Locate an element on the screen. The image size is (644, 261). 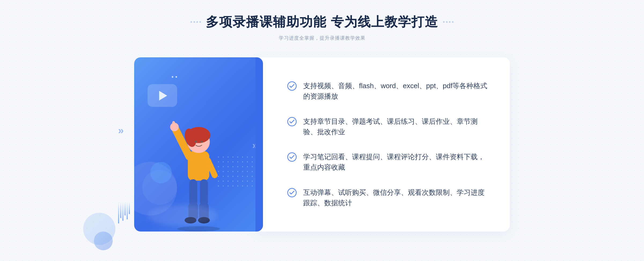
feature-item-4: 互动弹幕、试听购买、微信分享、观看次数限制、学习进度跟踪、数据统计 is located at coordinates (388, 198).